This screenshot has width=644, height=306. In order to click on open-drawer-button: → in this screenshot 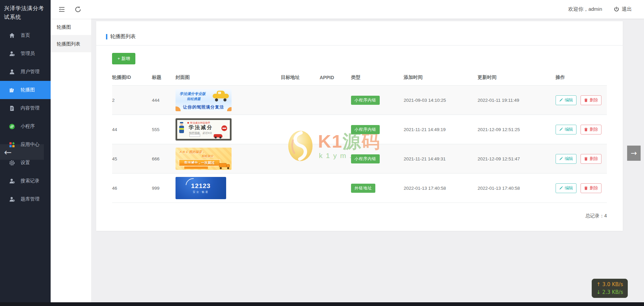, I will do `click(634, 153)`.